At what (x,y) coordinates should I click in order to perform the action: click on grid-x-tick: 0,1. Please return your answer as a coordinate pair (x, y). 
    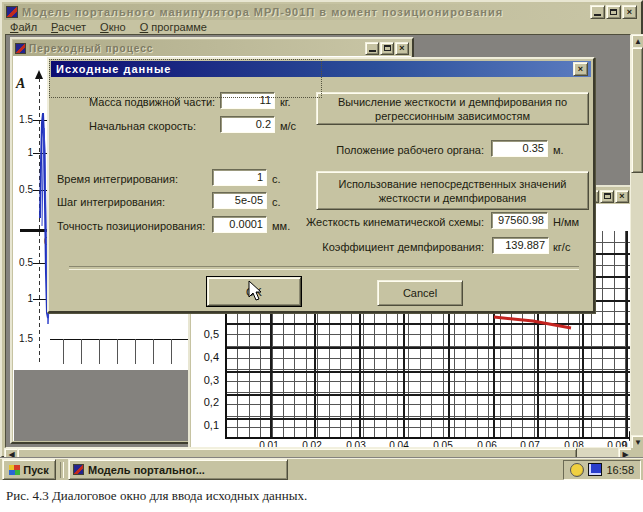
    Looking at the image, I should click on (625, 444).